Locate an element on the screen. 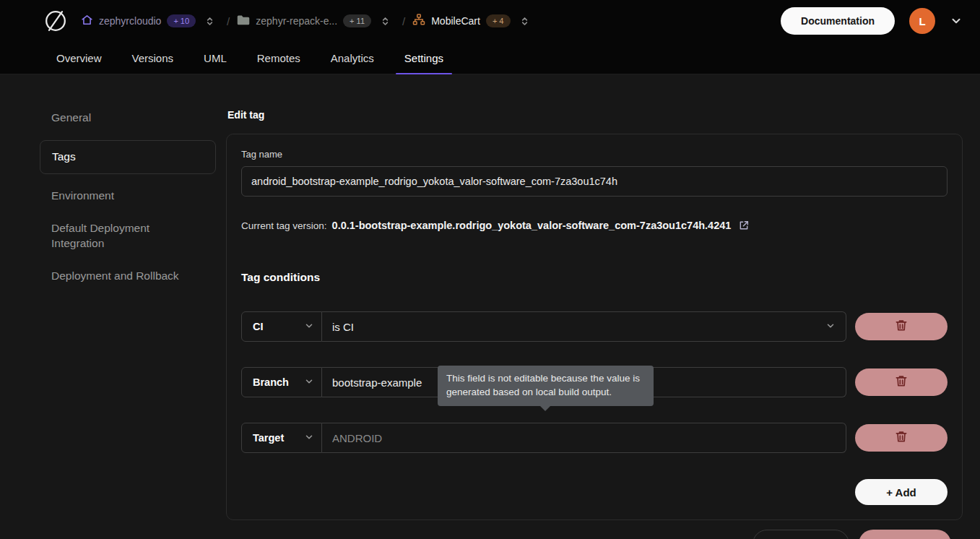  header-top-row: zephyrcloudio + 10 / zephyr-repack-e... … is located at coordinates (490, 21).